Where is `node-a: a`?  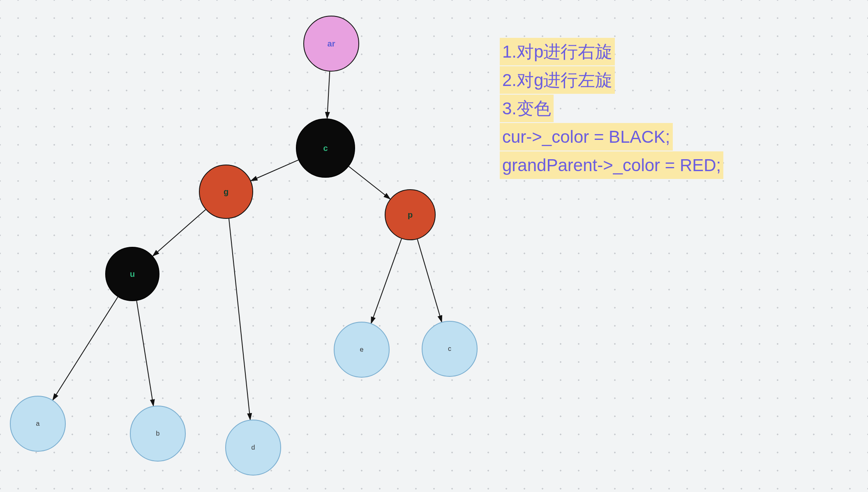
node-a: a is located at coordinates (38, 424).